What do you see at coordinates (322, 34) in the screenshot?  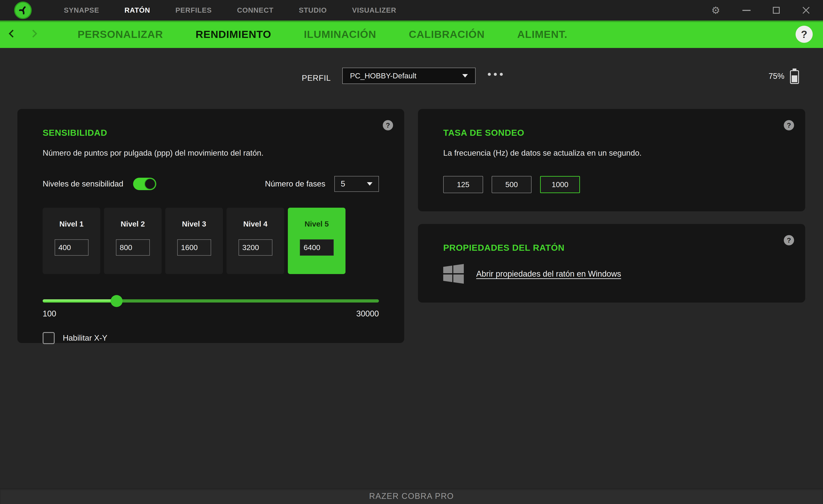 I see `device-tabs: PERSONALIZAR RENDIMIENTO ILUMINACIÓN CAL…` at bounding box center [322, 34].